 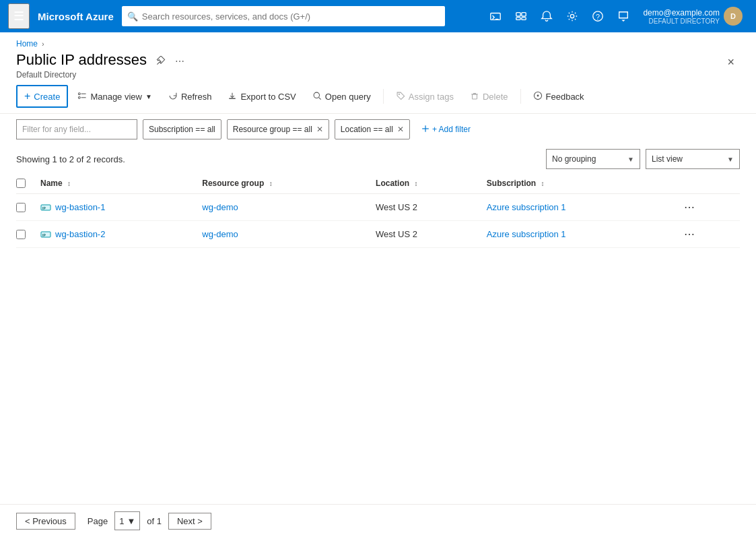 I want to click on assign-tags-icon, so click(x=401, y=97).